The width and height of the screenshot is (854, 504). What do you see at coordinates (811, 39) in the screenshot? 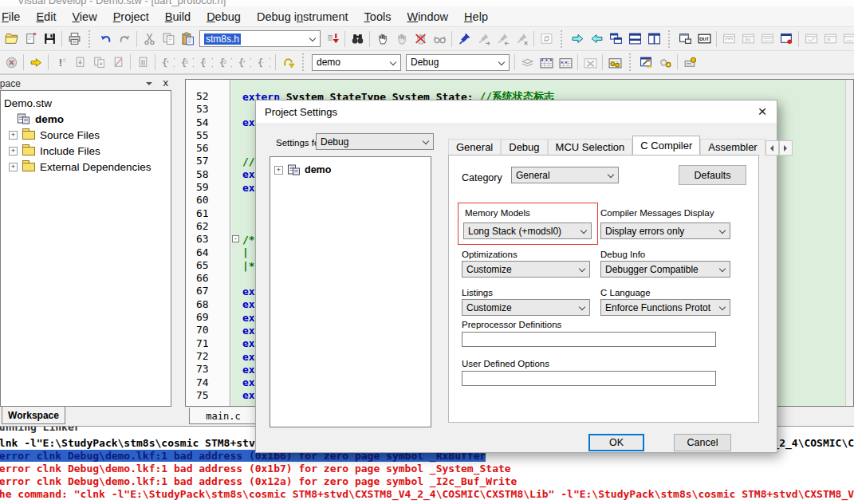
I see `instr-window-1-icon` at bounding box center [811, 39].